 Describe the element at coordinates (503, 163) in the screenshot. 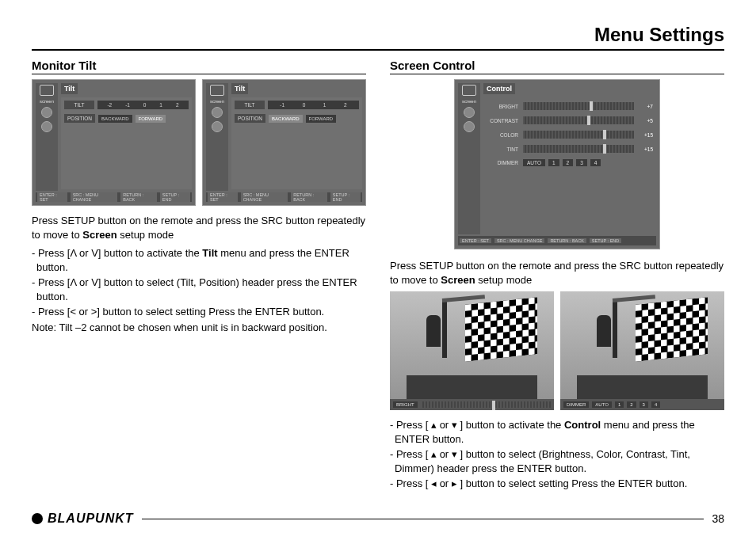

I see `dimmer-label: DIMMER` at that location.